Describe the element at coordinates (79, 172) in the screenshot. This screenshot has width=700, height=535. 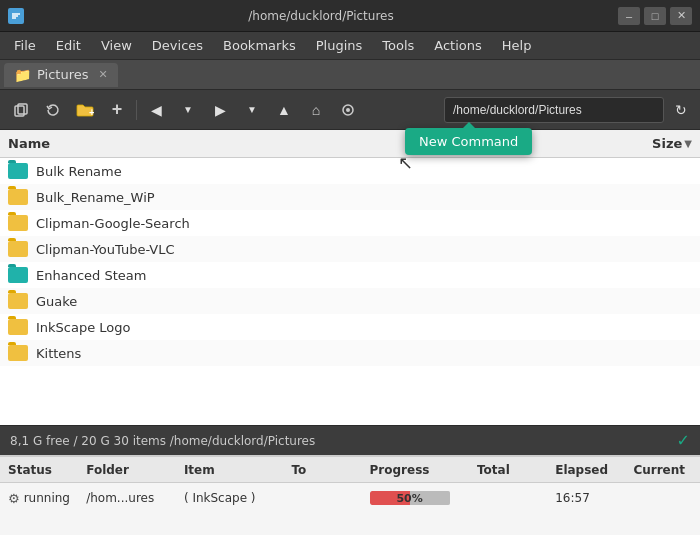
I see `file-name: Bulk Rename` at that location.